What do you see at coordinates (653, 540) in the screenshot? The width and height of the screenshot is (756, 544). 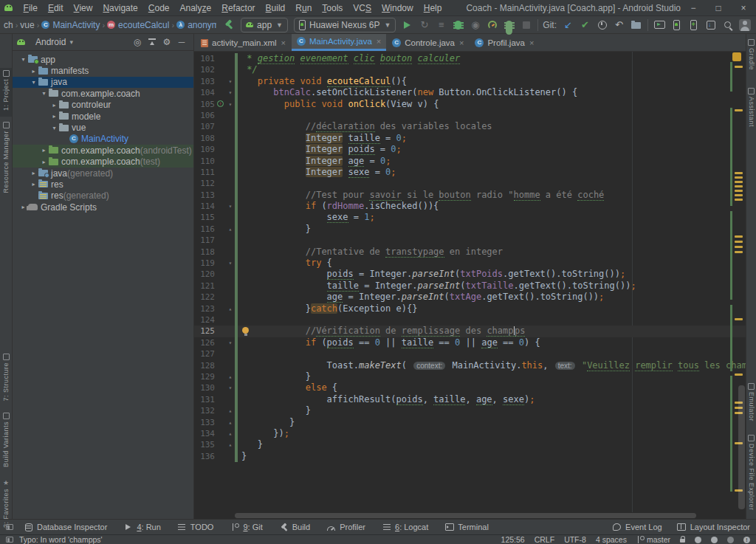 I see `git-branch-widget: master` at bounding box center [653, 540].